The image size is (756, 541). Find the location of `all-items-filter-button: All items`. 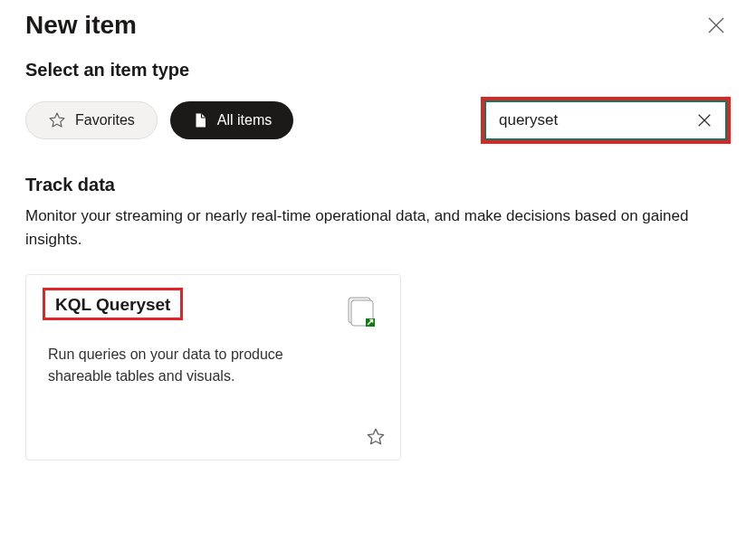

all-items-filter-button: All items is located at coordinates (232, 120).